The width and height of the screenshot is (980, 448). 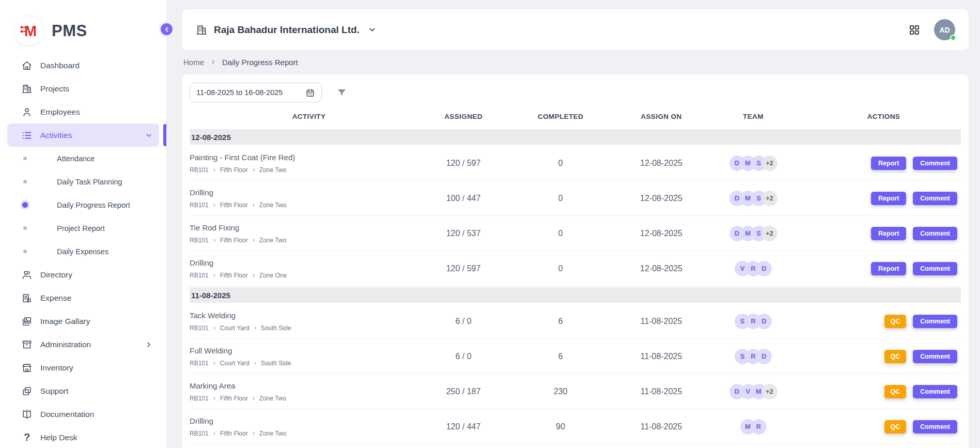 I want to click on sidebar-subitem-daily-expenses: Daily Expenses, so click(x=83, y=251).